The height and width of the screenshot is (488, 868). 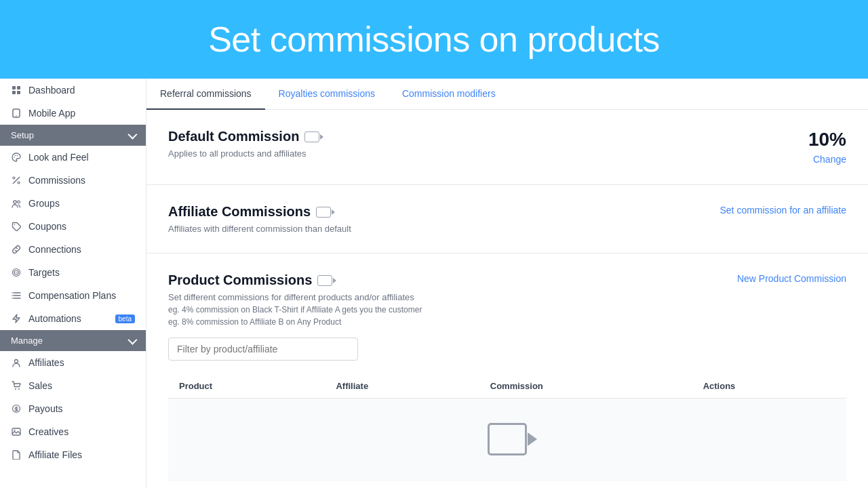 What do you see at coordinates (792, 279) in the screenshot?
I see `new-product-commission-link: New Product Commission` at bounding box center [792, 279].